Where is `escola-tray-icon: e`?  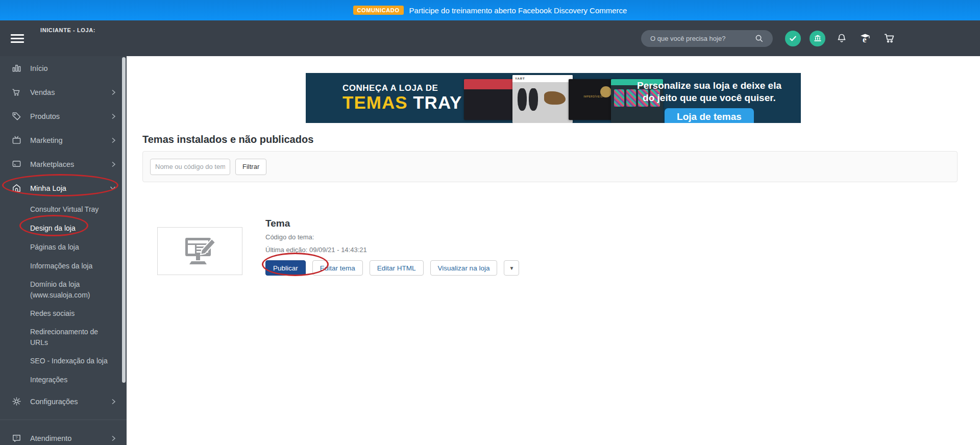
escola-tray-icon: e is located at coordinates (866, 38).